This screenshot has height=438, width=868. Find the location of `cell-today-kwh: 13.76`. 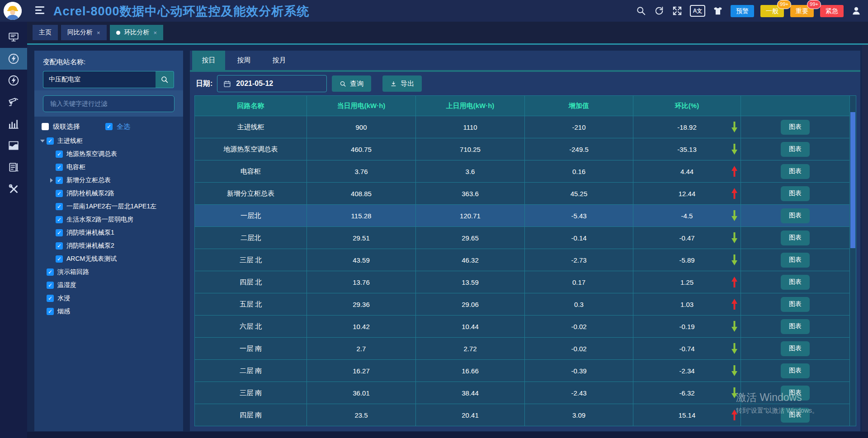

cell-today-kwh: 13.76 is located at coordinates (362, 282).